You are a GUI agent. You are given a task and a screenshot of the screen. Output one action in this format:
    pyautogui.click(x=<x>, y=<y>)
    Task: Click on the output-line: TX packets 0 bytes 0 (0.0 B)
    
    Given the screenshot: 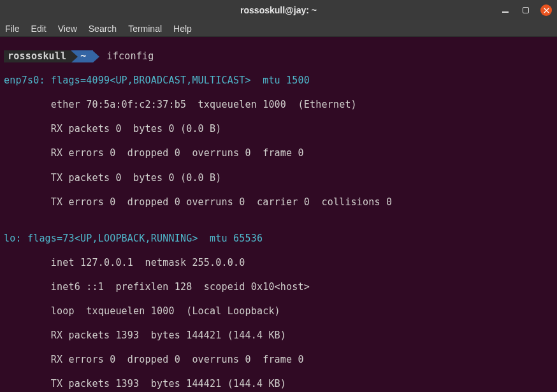 What is the action you would take?
    pyautogui.click(x=278, y=178)
    